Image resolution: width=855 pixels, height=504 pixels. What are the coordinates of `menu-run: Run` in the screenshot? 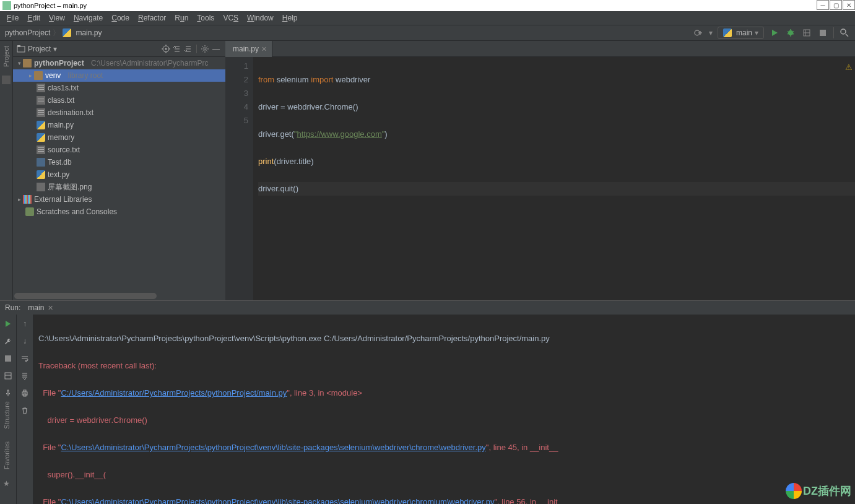 It's located at (181, 18).